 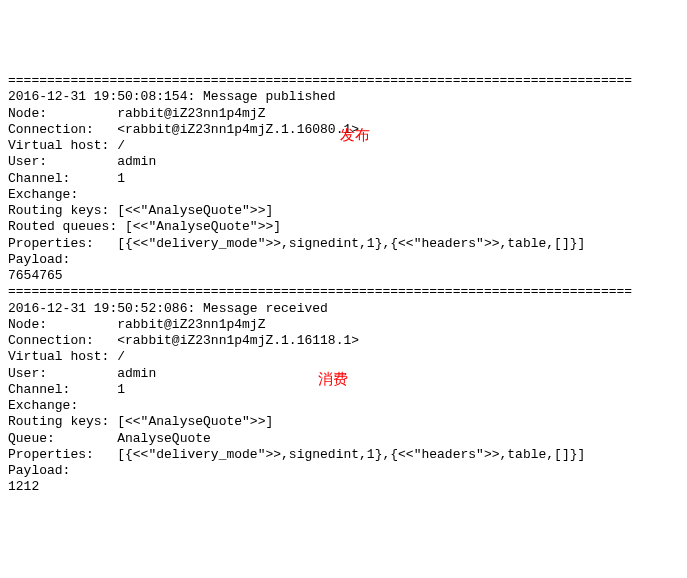 What do you see at coordinates (344, 487) in the screenshot?
I see `payload-line: 1212` at bounding box center [344, 487].